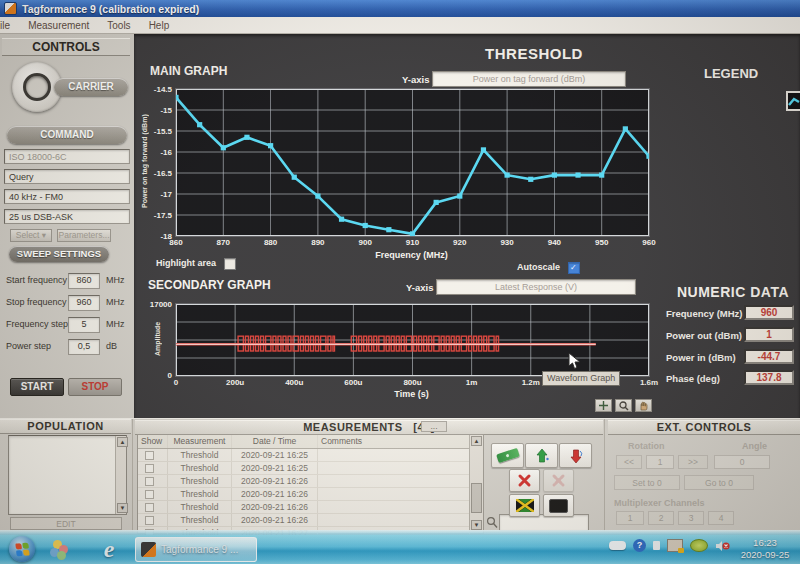 The image size is (800, 564). I want to click on rotate-prev-button: <<, so click(629, 462).